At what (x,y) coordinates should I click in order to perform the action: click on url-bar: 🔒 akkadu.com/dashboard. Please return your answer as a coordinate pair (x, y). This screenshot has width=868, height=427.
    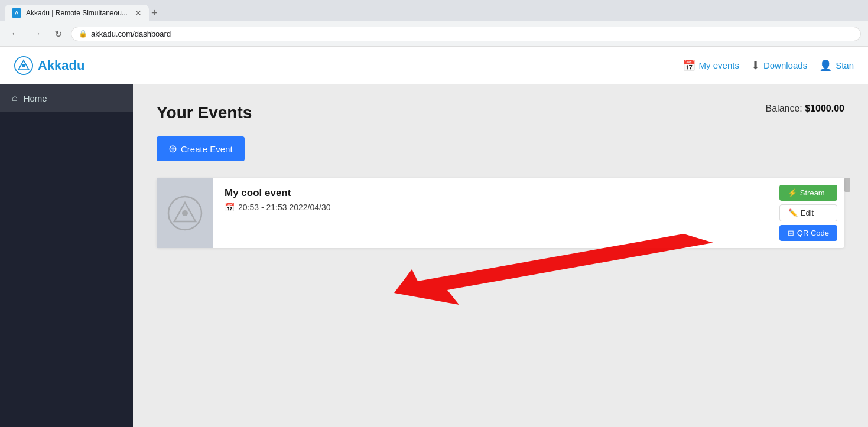
    Looking at the image, I should click on (466, 34).